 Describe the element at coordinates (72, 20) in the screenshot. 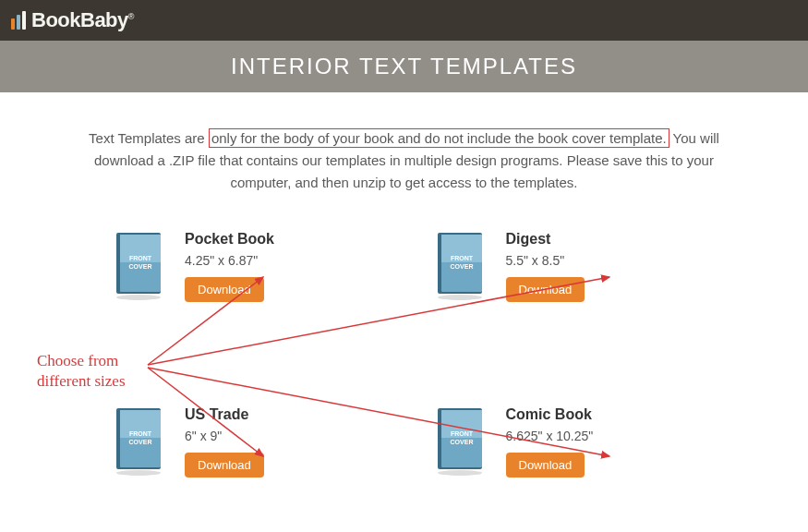

I see `brand-logo: BookBaby®` at that location.